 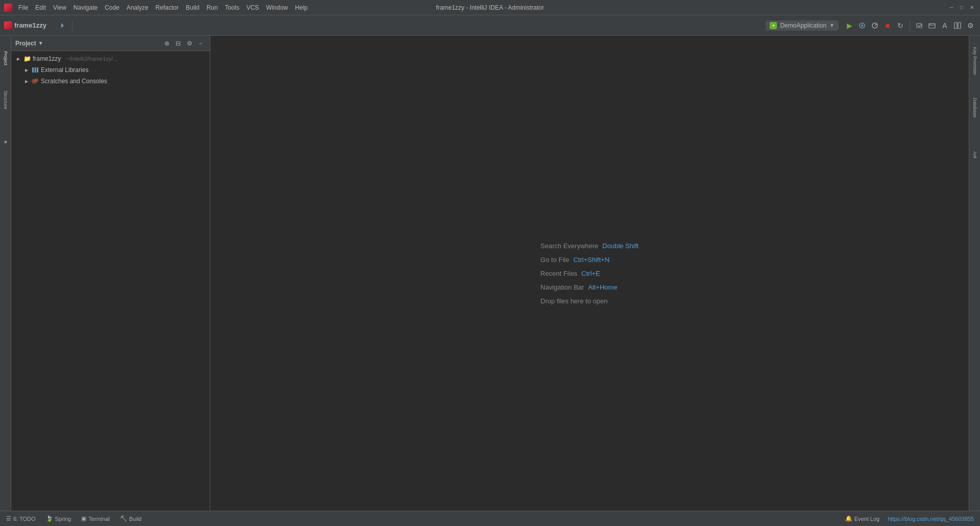 What do you see at coordinates (590, 246) in the screenshot?
I see `hint-search-everywhere: Search Everywhere Double Shift` at bounding box center [590, 246].